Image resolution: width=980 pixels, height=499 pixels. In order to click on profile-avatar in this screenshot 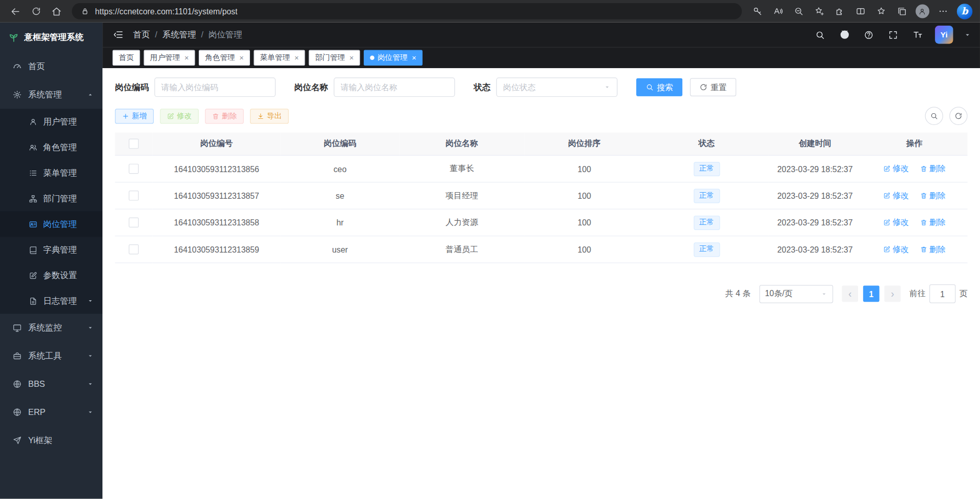, I will do `click(922, 11)`.